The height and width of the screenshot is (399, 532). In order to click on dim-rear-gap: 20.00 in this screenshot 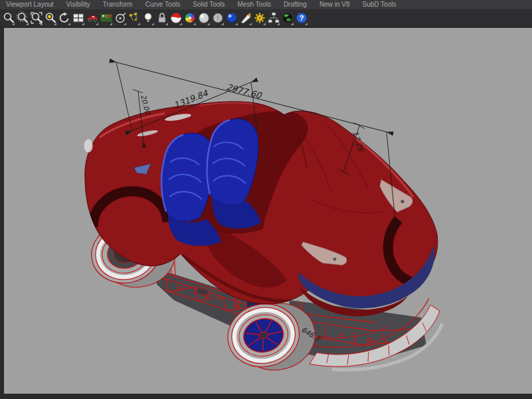, I will do `click(146, 105)`.